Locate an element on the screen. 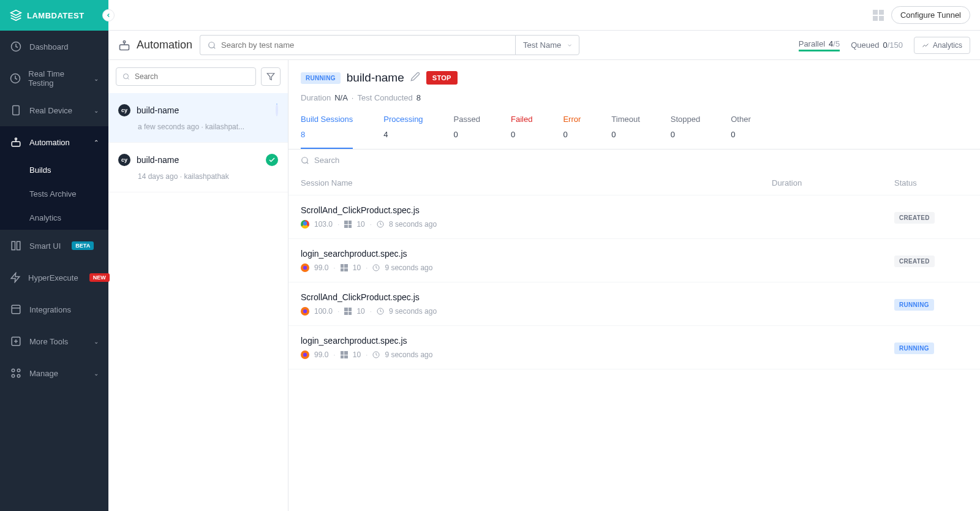 The width and height of the screenshot is (980, 511). session-meta: 103.0· 10· 8 seconds ago is located at coordinates (537, 224).